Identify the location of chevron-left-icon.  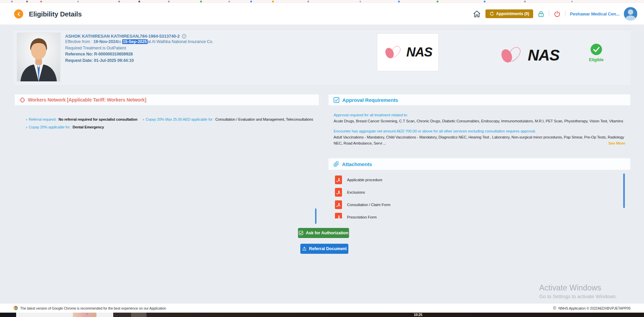
(19, 14).